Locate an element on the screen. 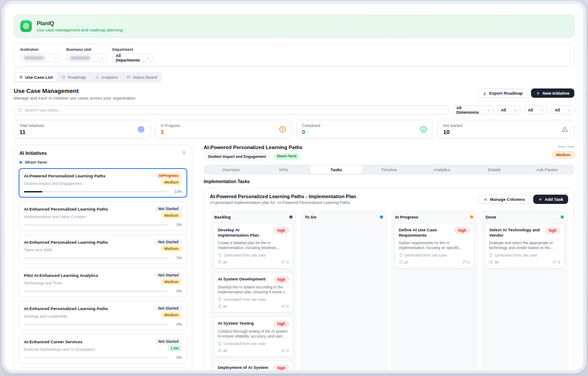 Image resolution: width=588 pixels, height=376 pixels. new-initiative-button: New Initiative is located at coordinates (553, 93).